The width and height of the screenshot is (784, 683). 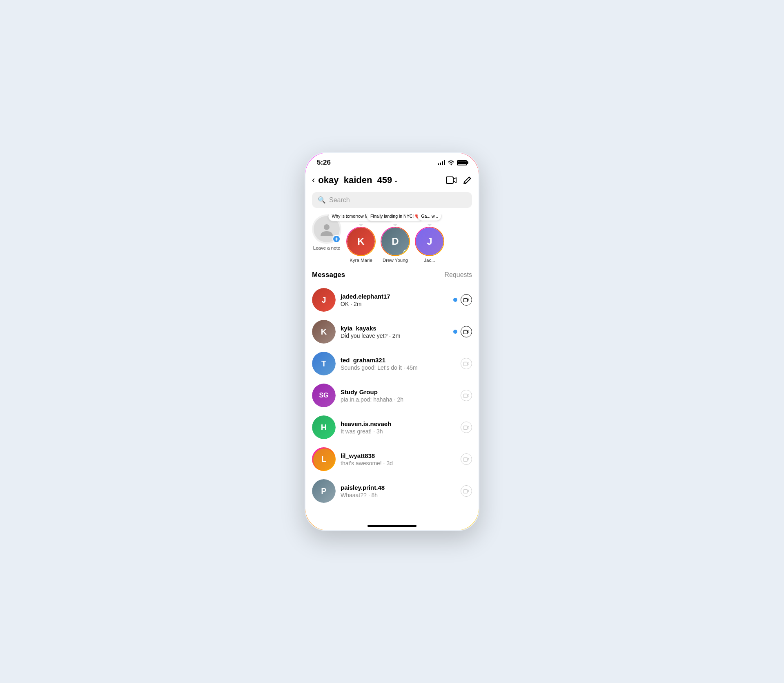 I want to click on jac-avatar-img: J, so click(x=430, y=241).